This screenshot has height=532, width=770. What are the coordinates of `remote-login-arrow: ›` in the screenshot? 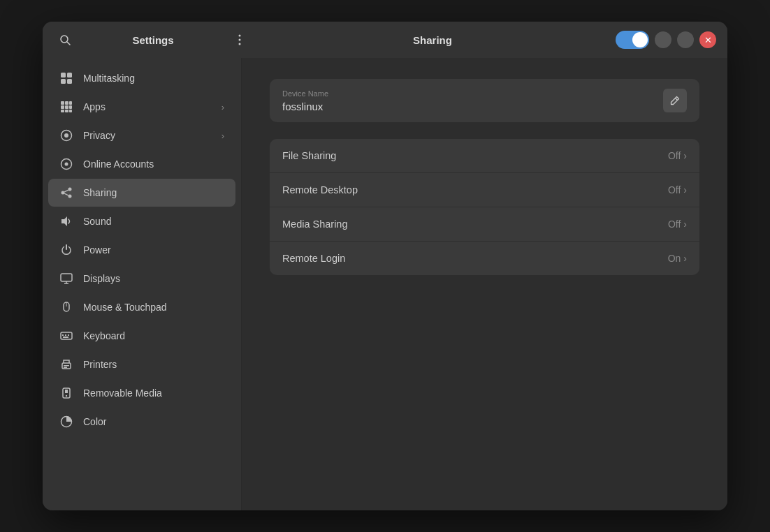 It's located at (685, 258).